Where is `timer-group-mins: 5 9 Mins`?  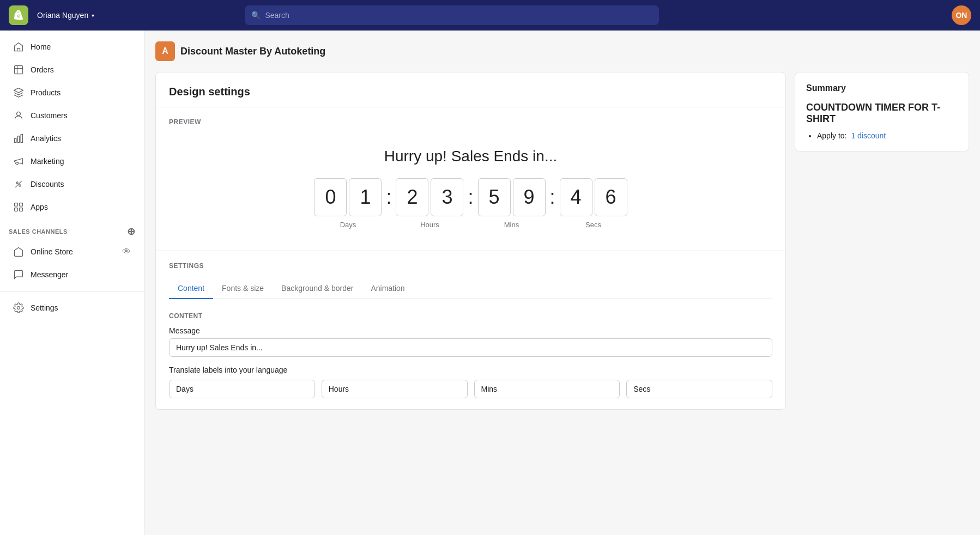 timer-group-mins: 5 9 Mins is located at coordinates (512, 204).